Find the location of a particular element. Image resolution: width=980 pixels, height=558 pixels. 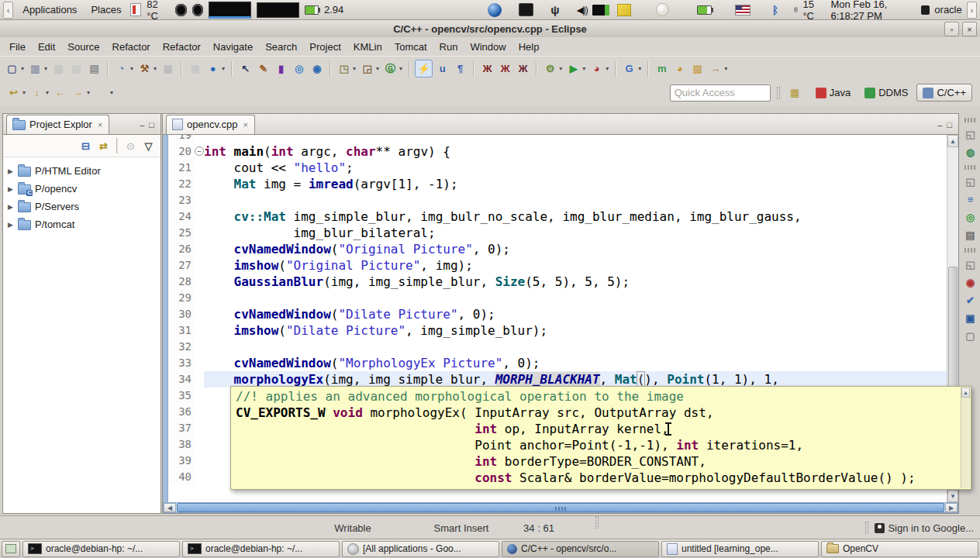

quick-access-input is located at coordinates (720, 93).